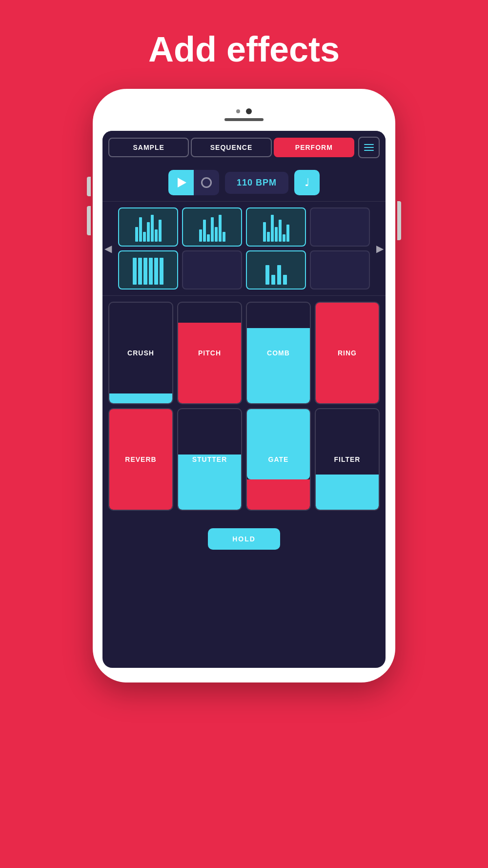 This screenshot has width=488, height=868. What do you see at coordinates (347, 459) in the screenshot?
I see `effect-filter: FILTER` at bounding box center [347, 459].